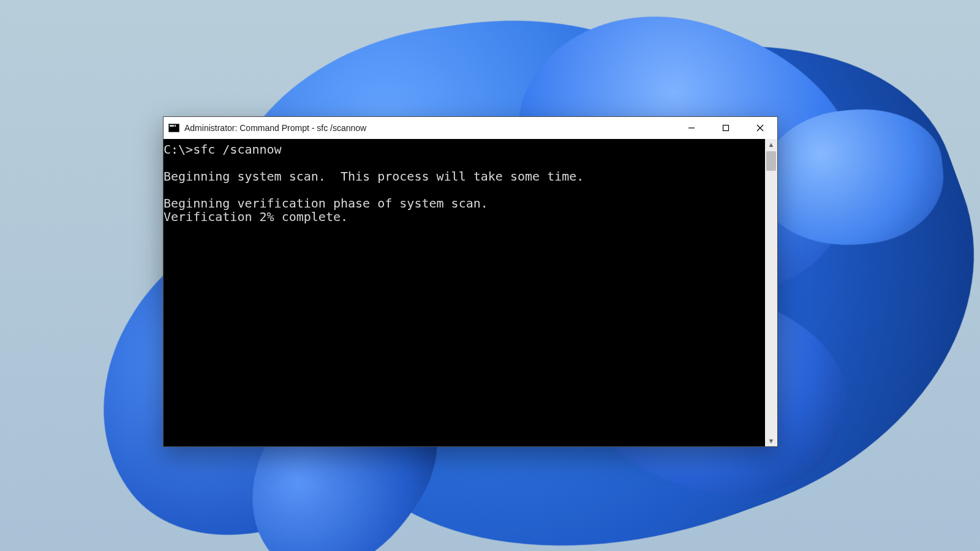  Describe the element at coordinates (692, 128) in the screenshot. I see `minimize-icon` at that location.